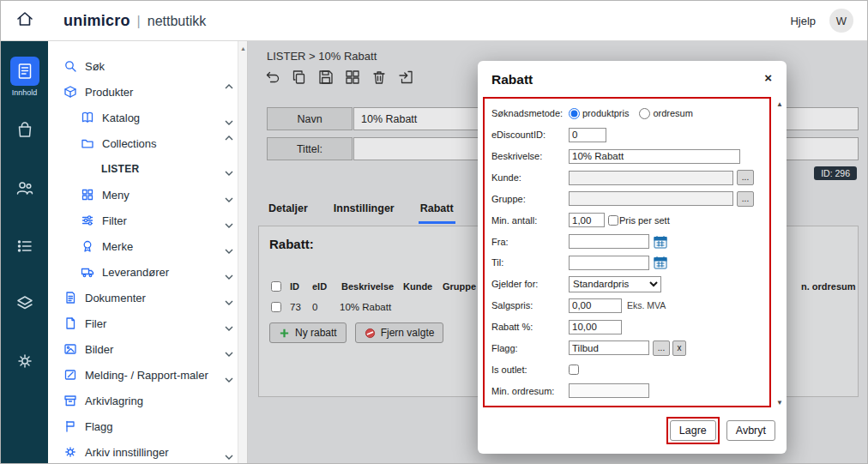  I want to click on pris-per-sett-checkbox, so click(613, 220).